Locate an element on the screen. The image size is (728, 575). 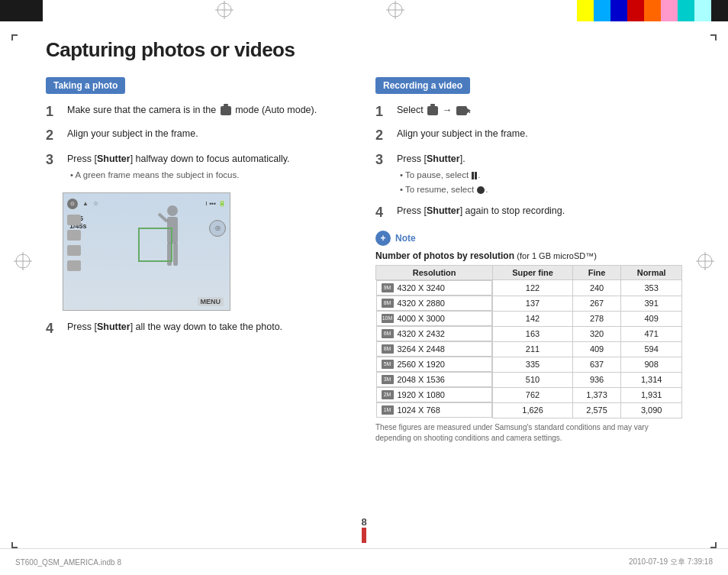
cell-normal: 391 is located at coordinates (652, 303).